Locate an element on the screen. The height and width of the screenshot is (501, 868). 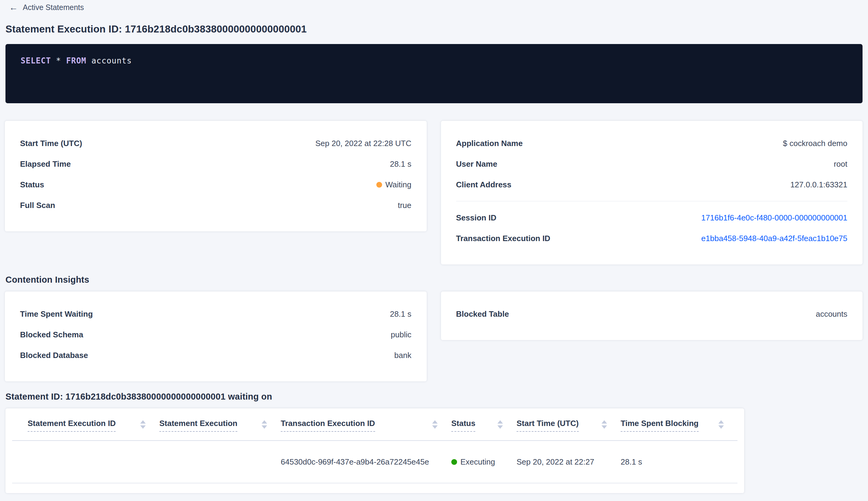
client-address-row: Client Address 127.0.0.1:63321 is located at coordinates (652, 185).